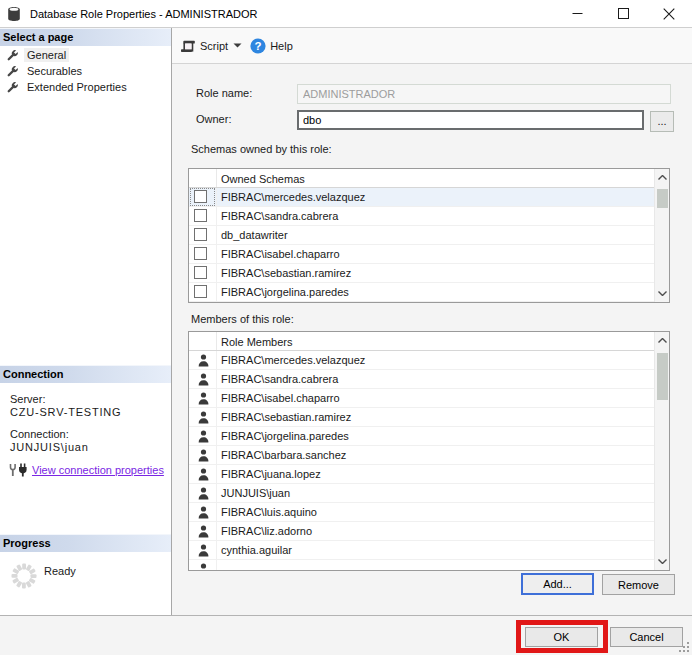  What do you see at coordinates (86, 71) in the screenshot?
I see `page-list: General Securables` at bounding box center [86, 71].